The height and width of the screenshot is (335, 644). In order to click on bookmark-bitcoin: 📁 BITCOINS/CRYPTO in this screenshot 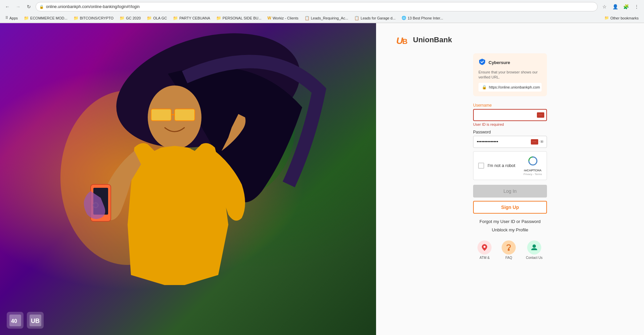, I will do `click(93, 18)`.